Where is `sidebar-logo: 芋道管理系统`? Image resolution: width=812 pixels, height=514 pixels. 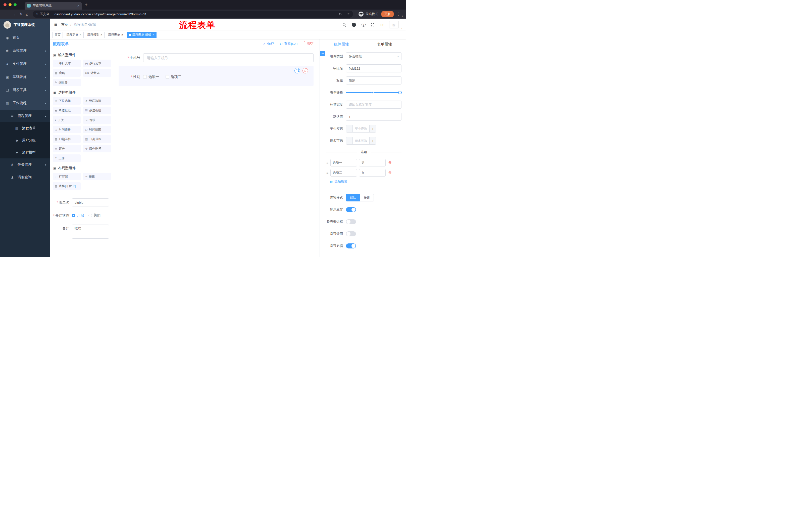 sidebar-logo: 芋道管理系统 is located at coordinates (25, 25).